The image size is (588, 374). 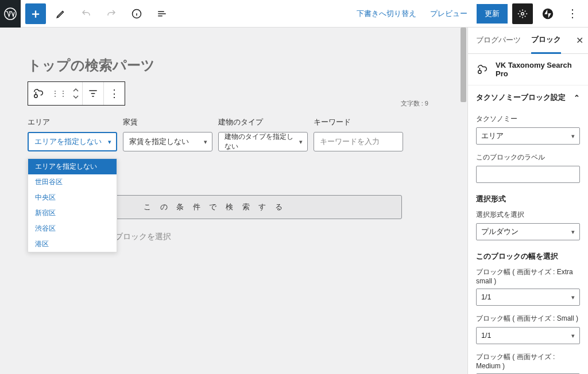 I want to click on type-select-value: 建物のタイプを指定しない, so click(x=259, y=142).